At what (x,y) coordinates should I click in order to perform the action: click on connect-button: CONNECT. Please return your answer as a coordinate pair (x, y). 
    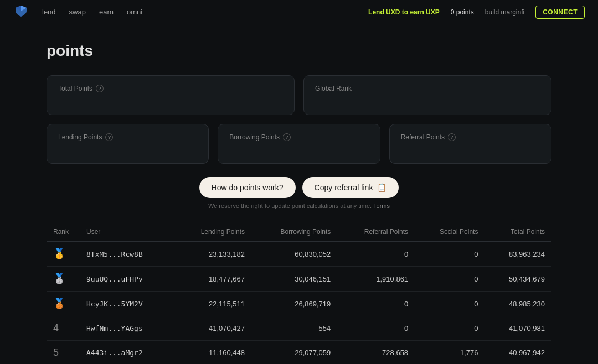
    Looking at the image, I should click on (560, 12).